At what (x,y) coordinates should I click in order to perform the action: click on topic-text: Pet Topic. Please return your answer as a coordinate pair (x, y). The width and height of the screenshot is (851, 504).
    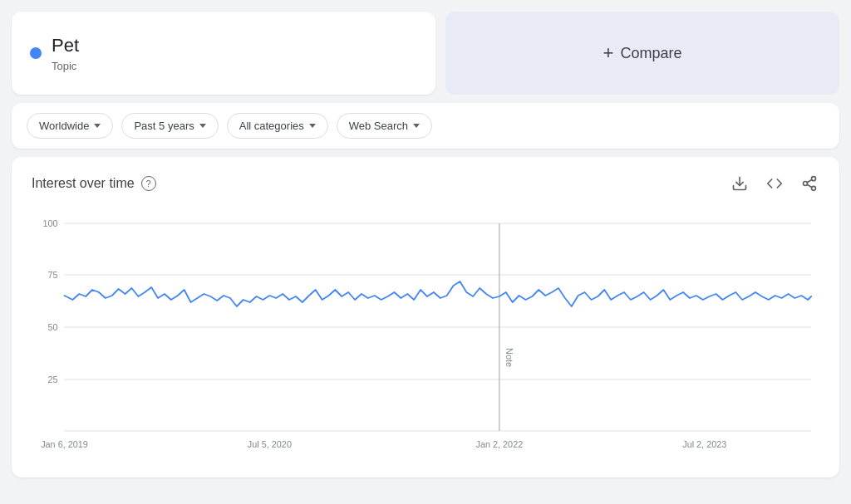
    Looking at the image, I should click on (65, 53).